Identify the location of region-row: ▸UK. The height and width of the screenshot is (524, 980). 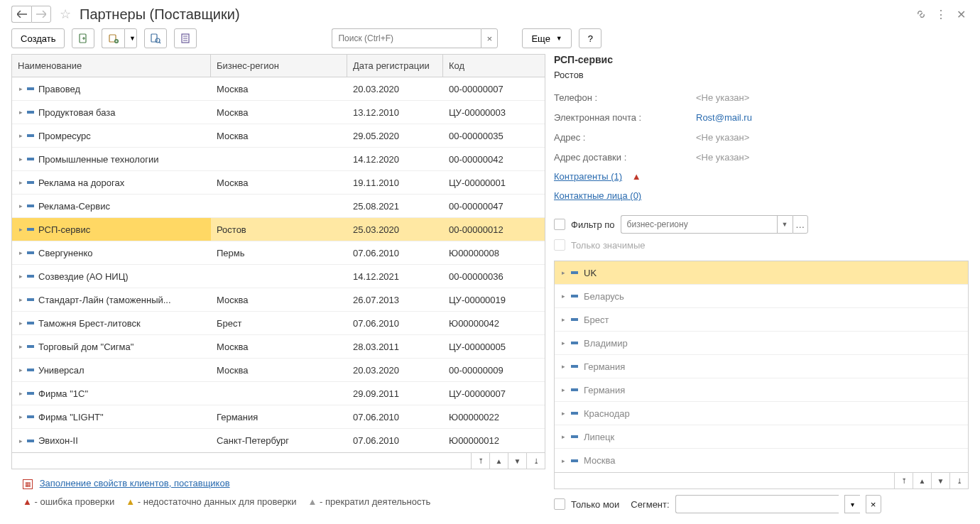
(761, 273).